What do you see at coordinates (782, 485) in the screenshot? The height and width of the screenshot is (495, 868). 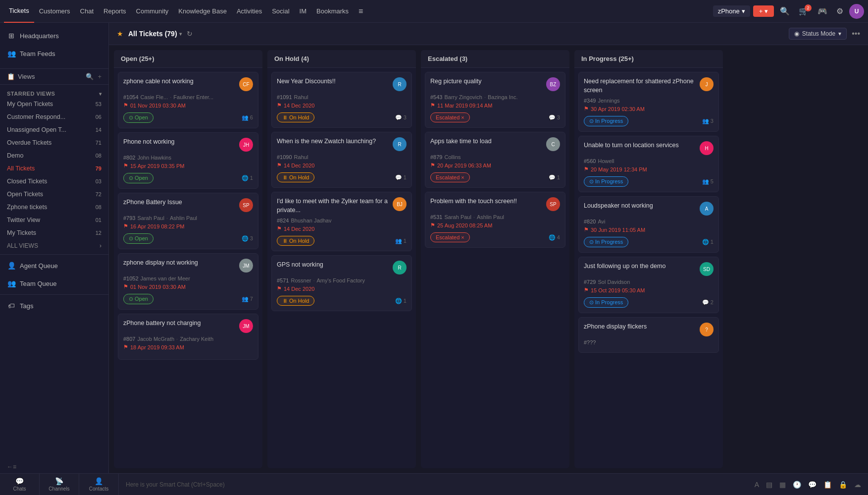 I see `grid-icon: ▦` at bounding box center [782, 485].